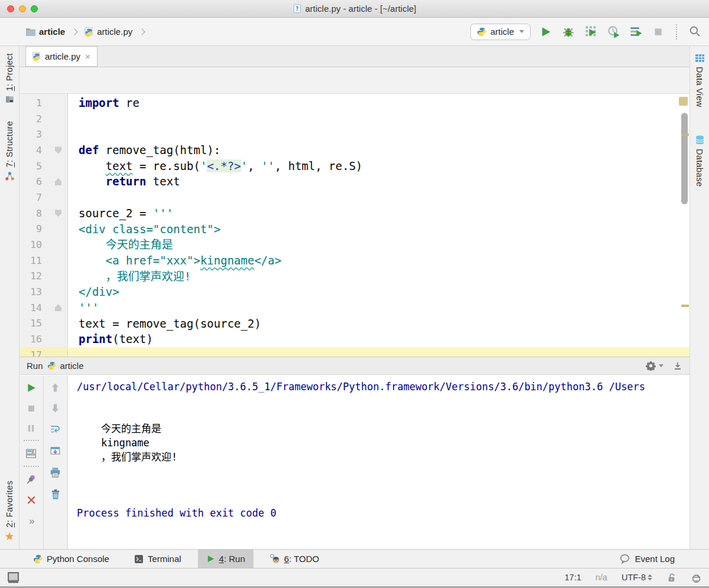 The height and width of the screenshot is (588, 709). I want to click on gutter-line: 12, so click(44, 276).